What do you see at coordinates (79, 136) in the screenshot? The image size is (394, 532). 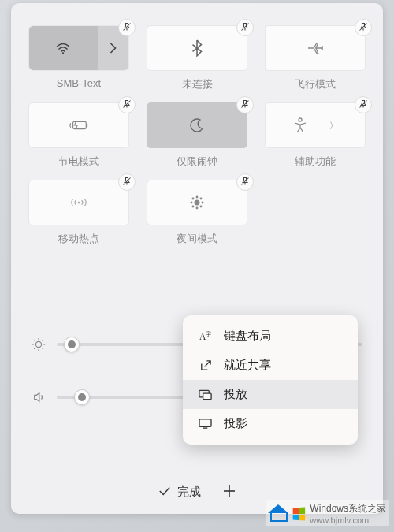 I see `tile-battery-wrap: 节电模式` at bounding box center [79, 136].